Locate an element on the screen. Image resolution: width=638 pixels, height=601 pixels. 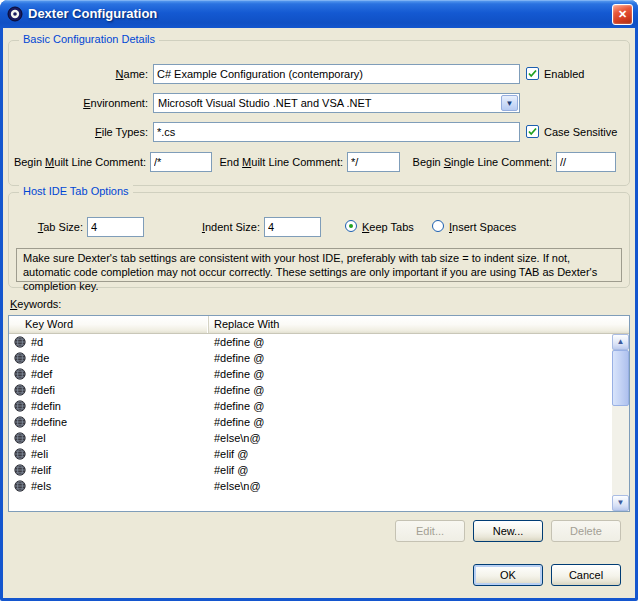
begin-single-line-comment-label: Begin Single Line Comment: is located at coordinates (478, 162).